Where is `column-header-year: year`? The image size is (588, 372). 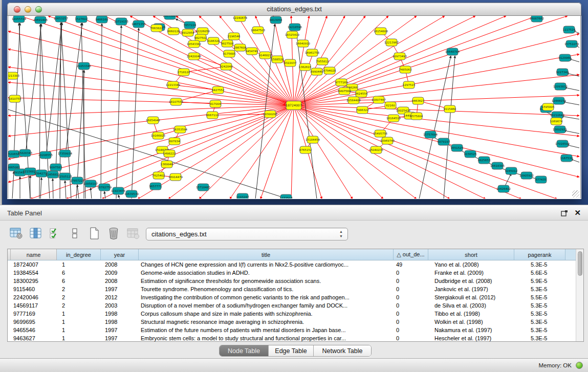
column-header-year: year is located at coordinates (120, 255).